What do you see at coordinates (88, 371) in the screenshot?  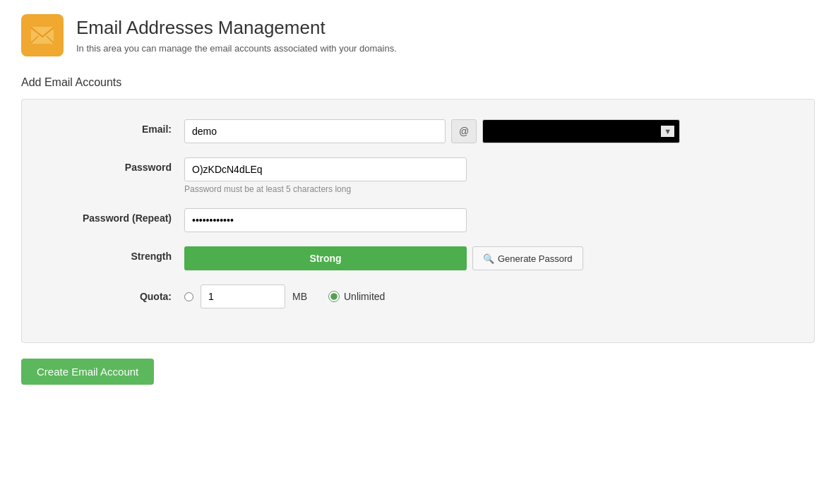 I see `create-email-account-button: Create Email Account` at bounding box center [88, 371].